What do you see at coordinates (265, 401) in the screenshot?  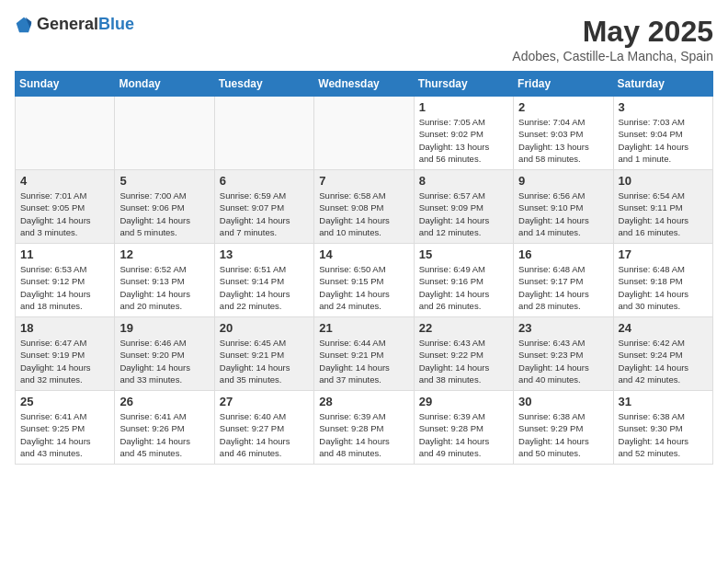 I see `day-number: 27` at bounding box center [265, 401].